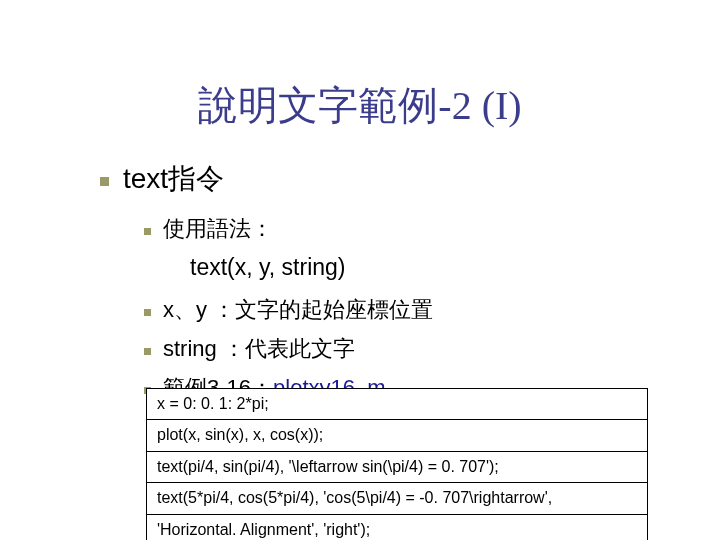  Describe the element at coordinates (380, 179) in the screenshot. I see `bullet-level1: text指令` at that location.